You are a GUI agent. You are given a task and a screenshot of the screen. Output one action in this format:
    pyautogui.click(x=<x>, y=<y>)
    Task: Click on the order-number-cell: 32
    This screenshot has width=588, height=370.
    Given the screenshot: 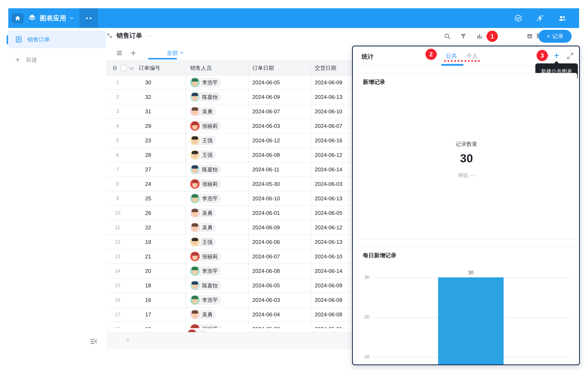 What is the action you would take?
    pyautogui.click(x=148, y=97)
    